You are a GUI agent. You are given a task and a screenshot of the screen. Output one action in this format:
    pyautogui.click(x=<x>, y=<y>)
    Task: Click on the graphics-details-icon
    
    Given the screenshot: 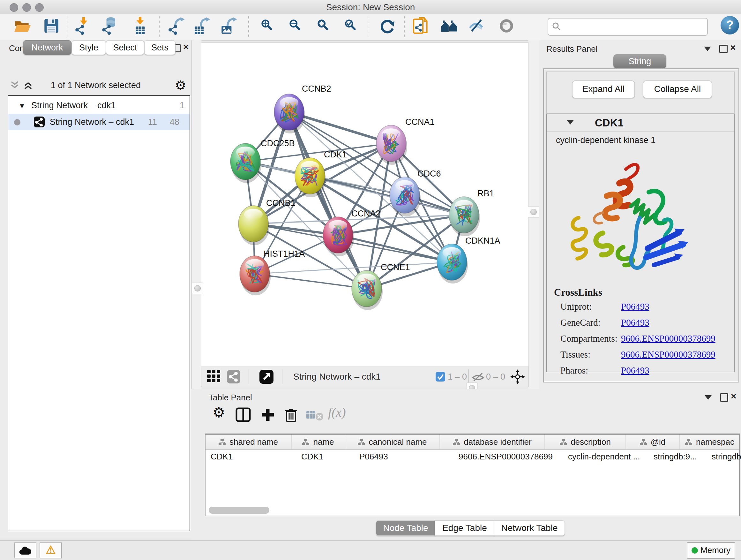 What is the action you would take?
    pyautogui.click(x=476, y=26)
    